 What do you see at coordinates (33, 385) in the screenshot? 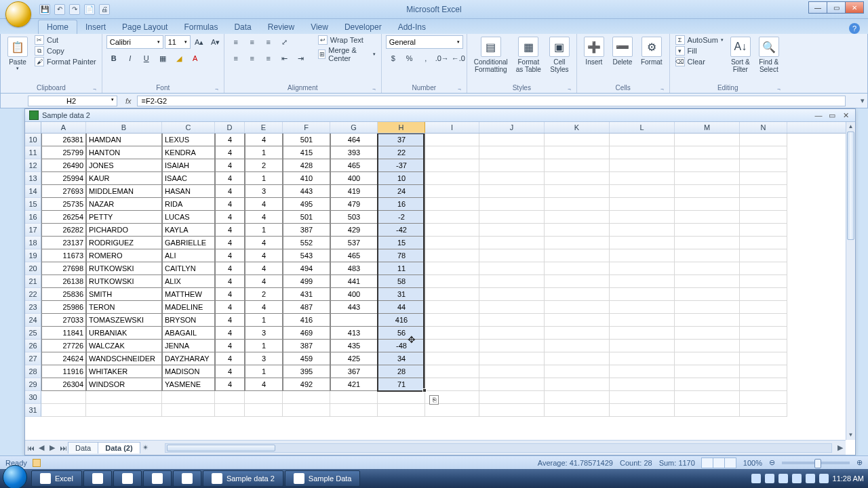
I see `row-header: 29` at bounding box center [33, 385].